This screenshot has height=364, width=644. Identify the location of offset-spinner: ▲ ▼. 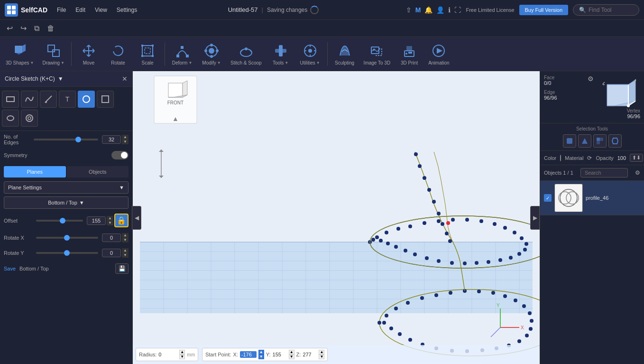
(110, 221).